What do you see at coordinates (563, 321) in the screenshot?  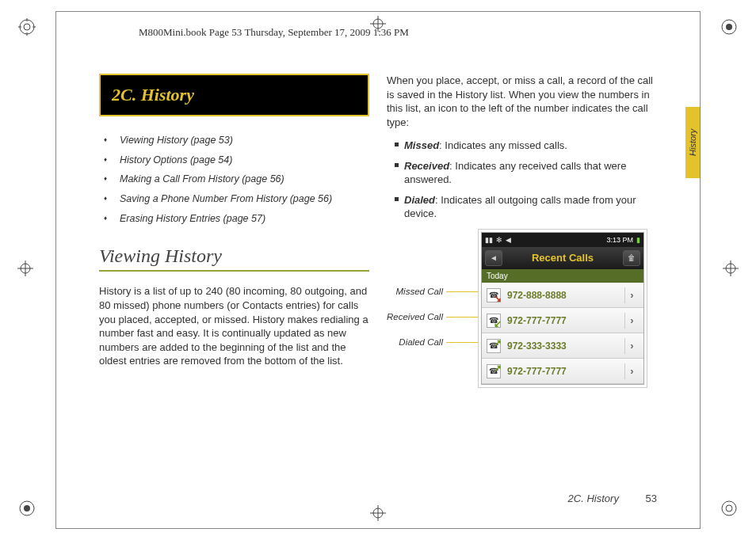 I see `call-row-received: ☎↙ 972-777-7777 ›` at bounding box center [563, 321].